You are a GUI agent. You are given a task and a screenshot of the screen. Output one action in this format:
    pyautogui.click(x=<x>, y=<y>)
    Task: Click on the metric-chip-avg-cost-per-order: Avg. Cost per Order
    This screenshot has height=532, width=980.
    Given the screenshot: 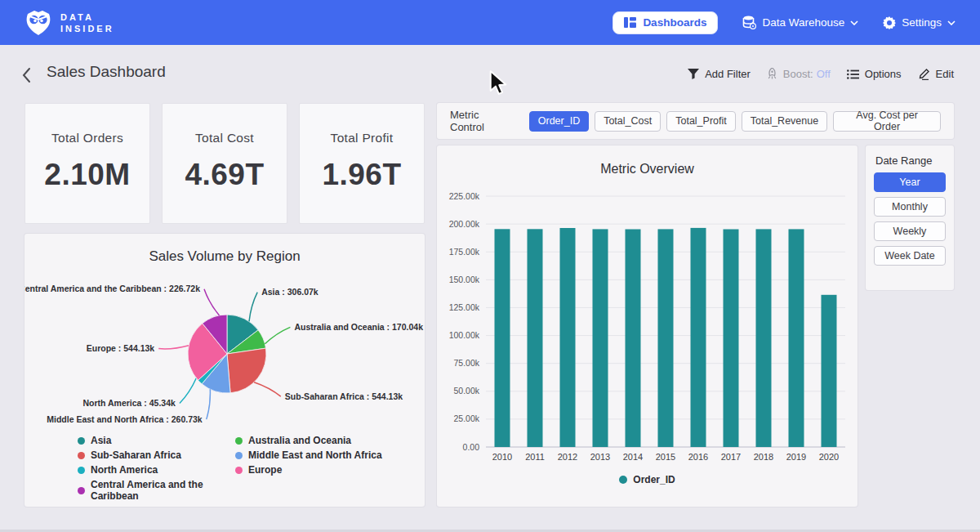 What is the action you would take?
    pyautogui.click(x=887, y=121)
    